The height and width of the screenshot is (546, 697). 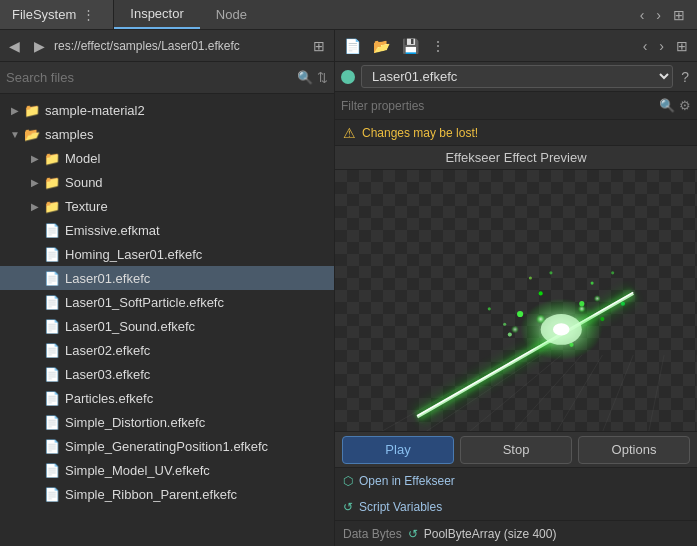 I want to click on play-button: Play, so click(x=398, y=450).